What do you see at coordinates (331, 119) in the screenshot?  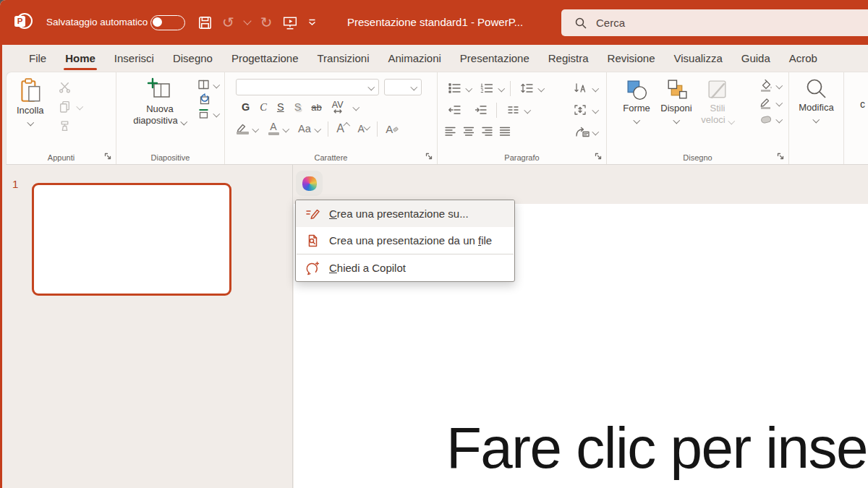 I see `font-group: G C S S ab AV A` at bounding box center [331, 119].